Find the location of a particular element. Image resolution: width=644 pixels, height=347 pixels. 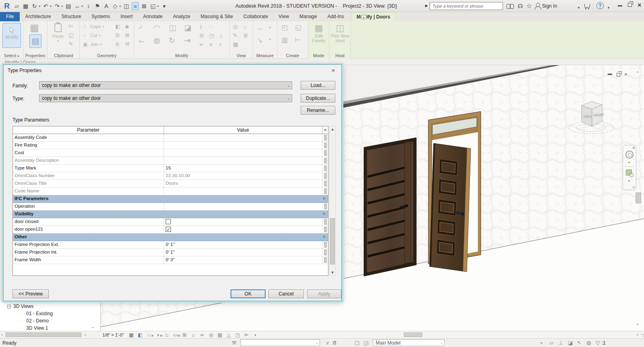

search-expand-icon: ▶ is located at coordinates (426, 6).